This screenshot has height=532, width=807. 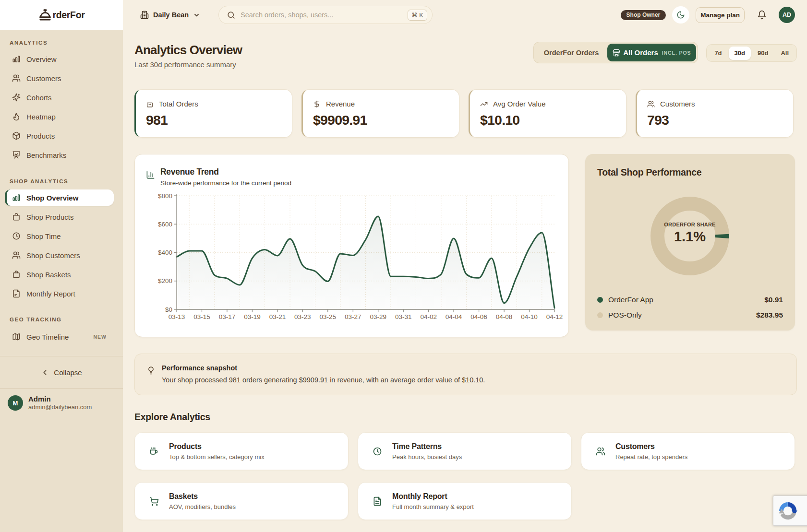 I want to click on svg-text: 04-02, so click(x=428, y=317).